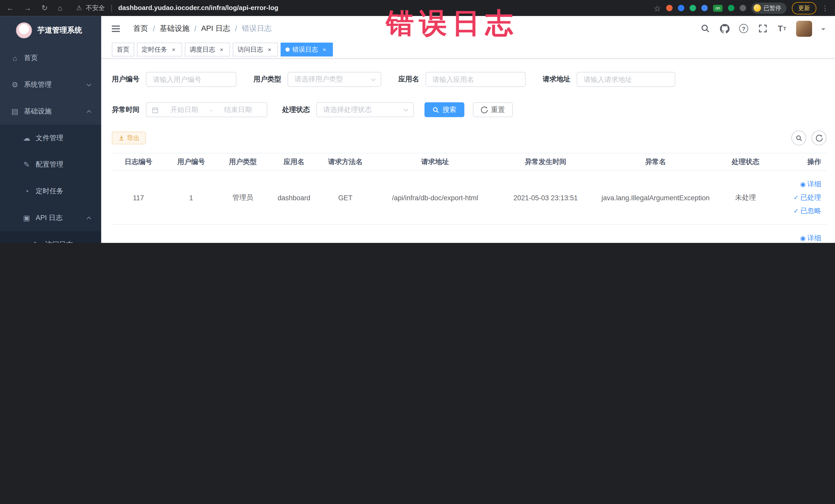 This screenshot has height=504, width=835. Describe the element at coordinates (476, 79) in the screenshot. I see `app-name-input` at that location.